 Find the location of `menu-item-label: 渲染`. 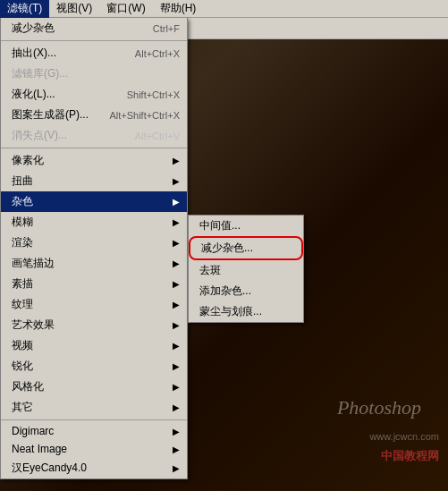

menu-item-label: 渲染 is located at coordinates (22, 243).